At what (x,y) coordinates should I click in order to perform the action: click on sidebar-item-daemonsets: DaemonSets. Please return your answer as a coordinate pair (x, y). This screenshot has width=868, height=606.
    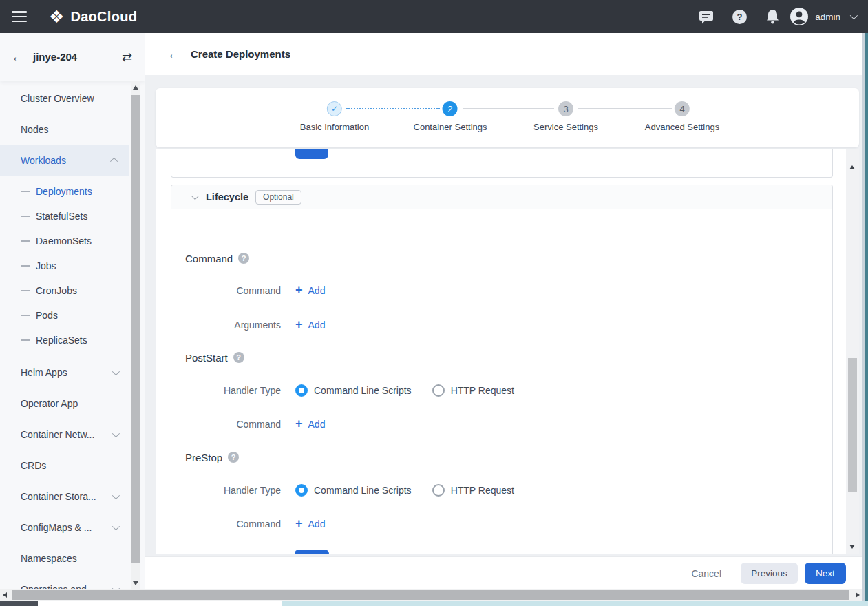
    Looking at the image, I should click on (65, 241).